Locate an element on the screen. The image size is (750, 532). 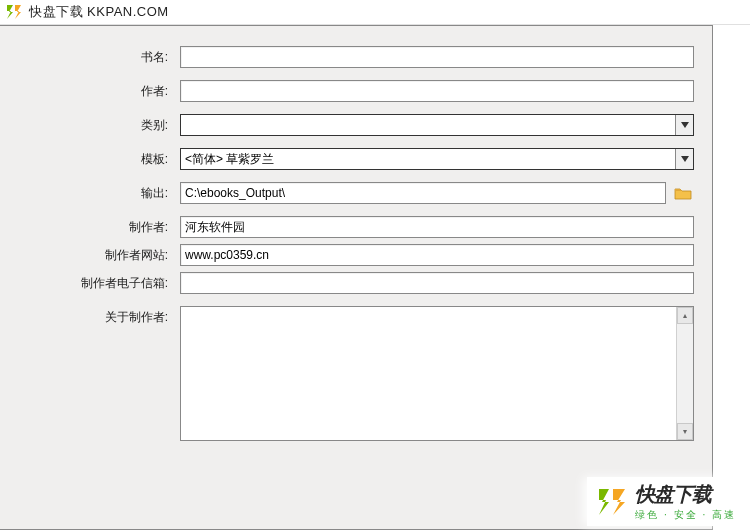
select-category is located at coordinates (437, 125).